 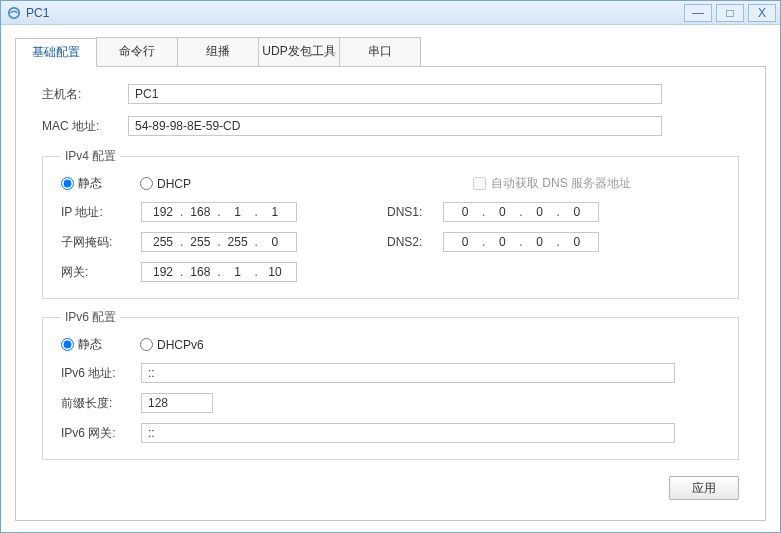 What do you see at coordinates (390, 52) in the screenshot?
I see `tab-bar: 基础配置 命令行 组播 UDP发包工具 串口` at bounding box center [390, 52].